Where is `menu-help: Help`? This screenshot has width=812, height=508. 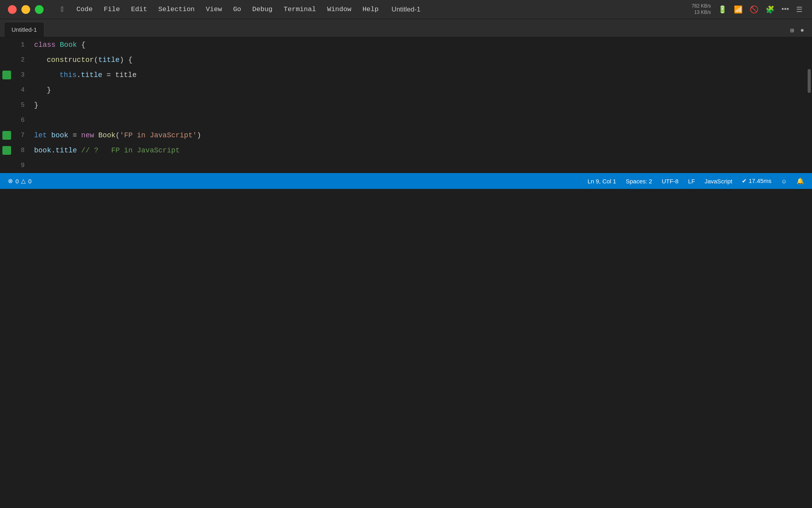
menu-help: Help is located at coordinates (370, 10).